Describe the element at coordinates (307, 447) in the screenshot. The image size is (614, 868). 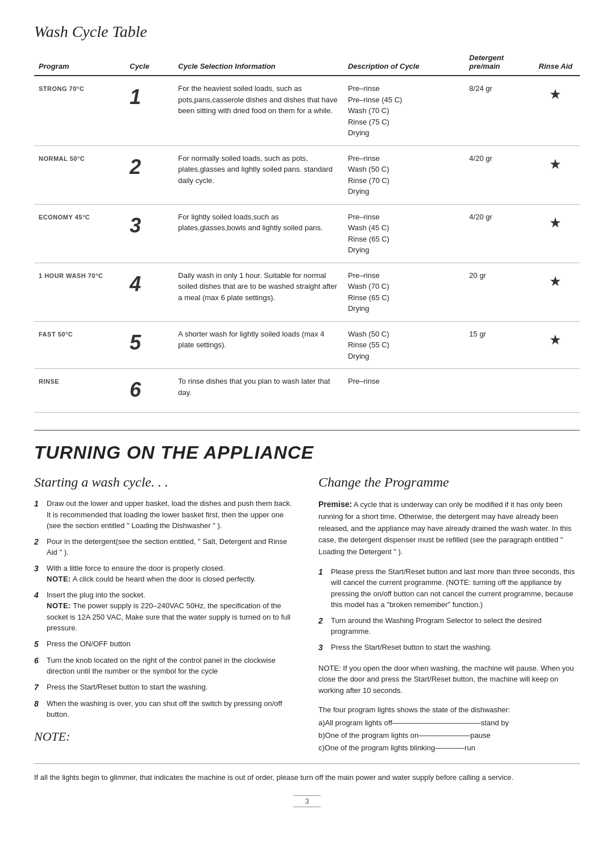
I see `turning-on-heading: TURNING ON THE APPLIANCE` at that location.